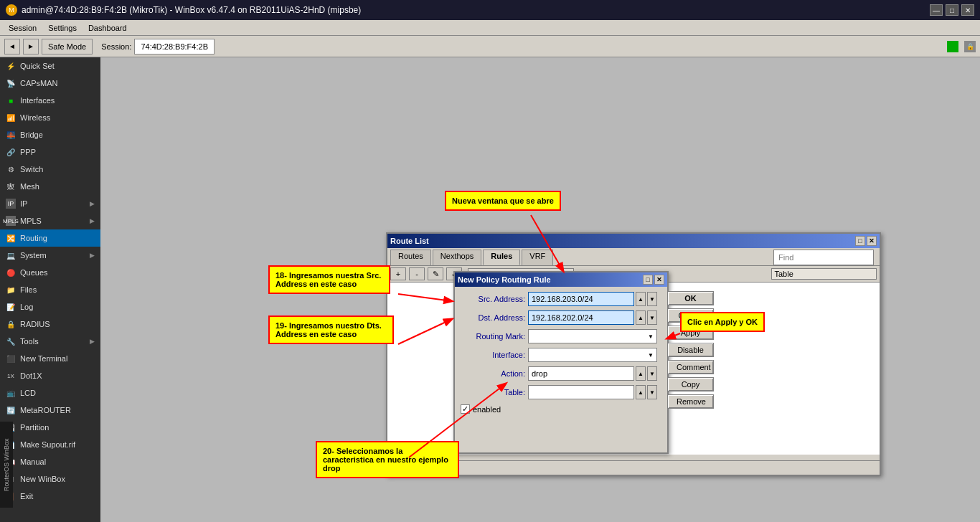 The width and height of the screenshot is (980, 522). What do you see at coordinates (936, 10) in the screenshot?
I see `minimize-button: —` at bounding box center [936, 10].